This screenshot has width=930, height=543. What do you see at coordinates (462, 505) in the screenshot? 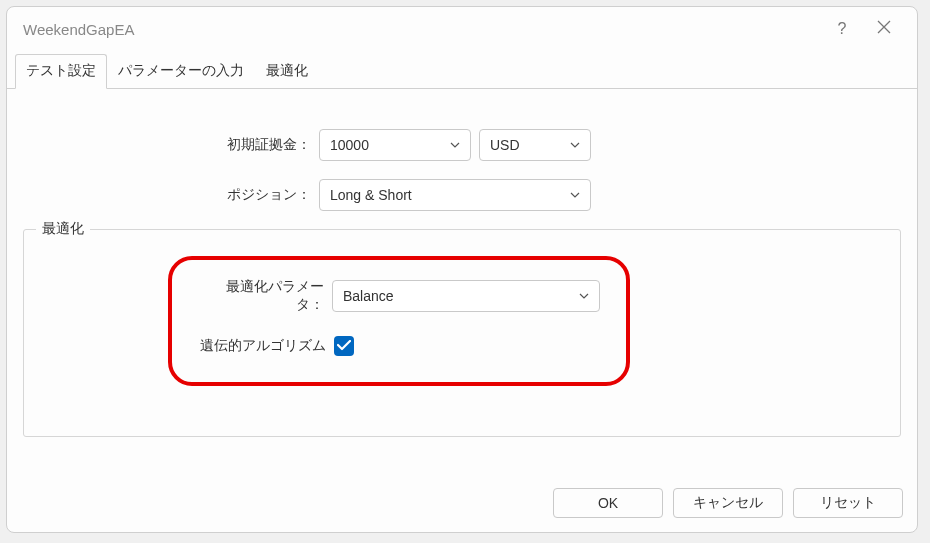
I see `dialog-footer: OK キャンセル リセット` at bounding box center [462, 505].